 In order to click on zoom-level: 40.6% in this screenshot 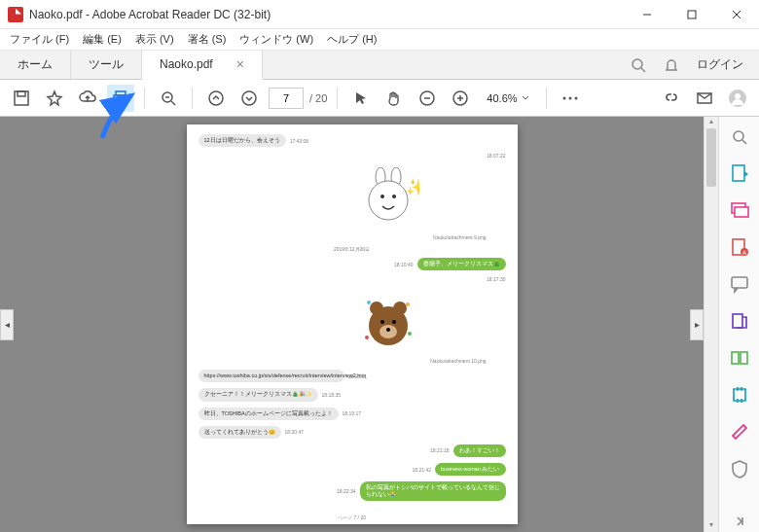, I will do `click(508, 98)`.